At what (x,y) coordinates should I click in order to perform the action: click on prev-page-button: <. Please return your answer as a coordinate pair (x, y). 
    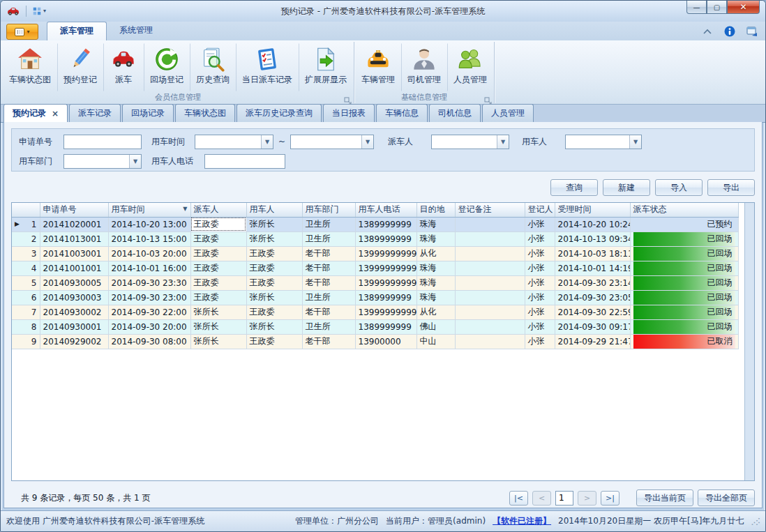
    Looking at the image, I should click on (541, 498).